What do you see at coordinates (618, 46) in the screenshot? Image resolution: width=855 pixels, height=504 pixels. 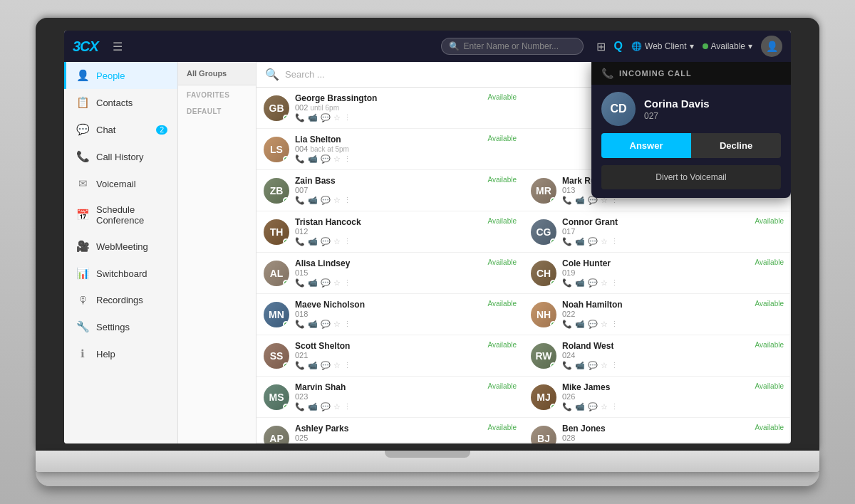 I see `queue-icon: Q` at bounding box center [618, 46].